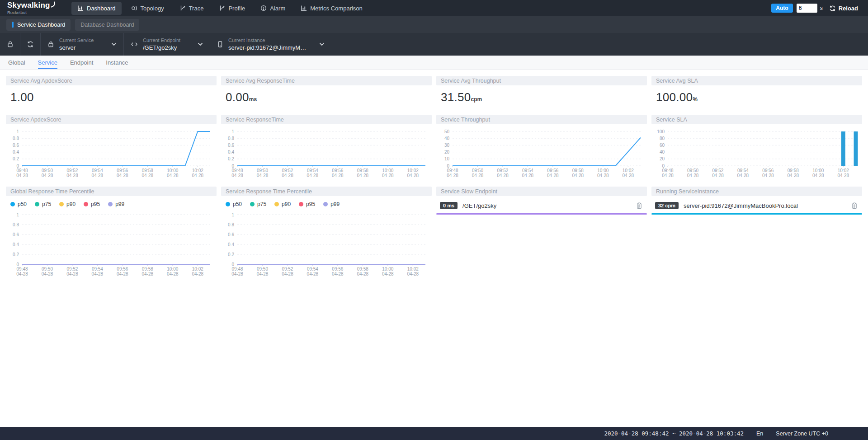  I want to click on chart-card-service-response-time-percentile: Service Response Time Percentile p50 p75…, so click(326, 234).